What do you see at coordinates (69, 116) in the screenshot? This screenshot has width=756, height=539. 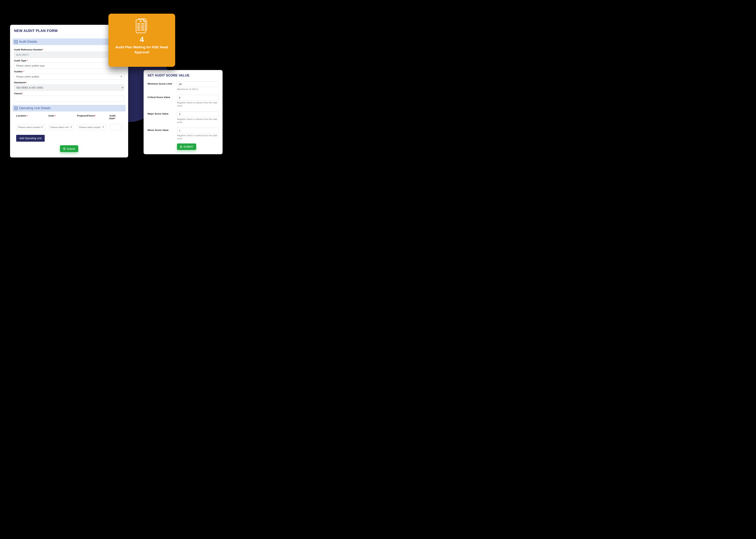 I see `operating-unit-header-row: Location * Units * Projects/Floors* Audi…` at bounding box center [69, 116].